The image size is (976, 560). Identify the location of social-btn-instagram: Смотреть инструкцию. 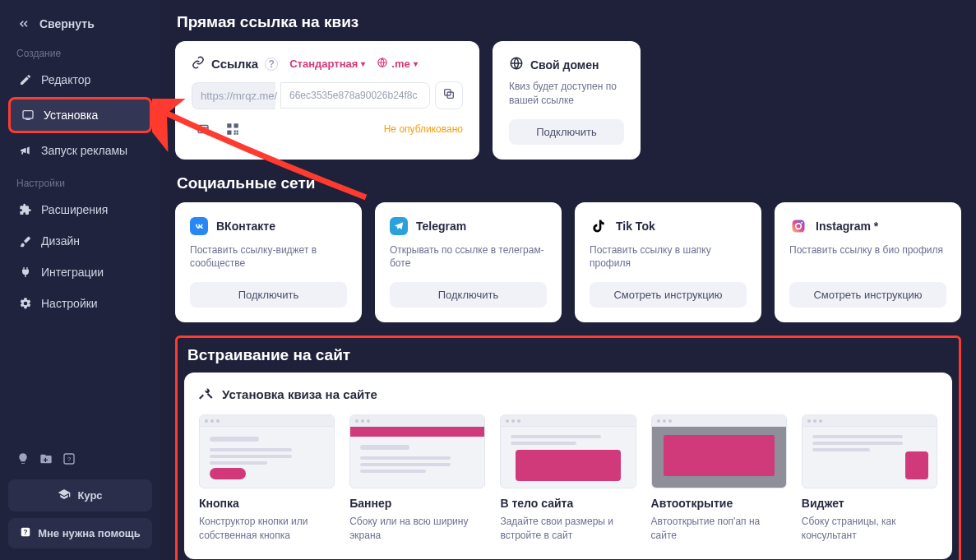
(868, 294).